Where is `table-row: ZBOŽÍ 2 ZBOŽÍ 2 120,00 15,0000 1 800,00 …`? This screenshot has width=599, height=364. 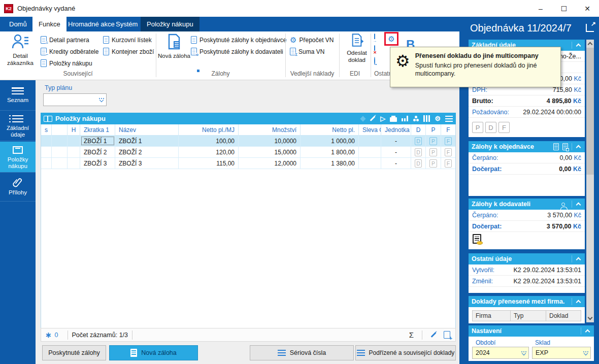 table-row: ZBOŽÍ 2 ZBOŽÍ 2 120,00 15,0000 1 800,00 … is located at coordinates (248, 152).